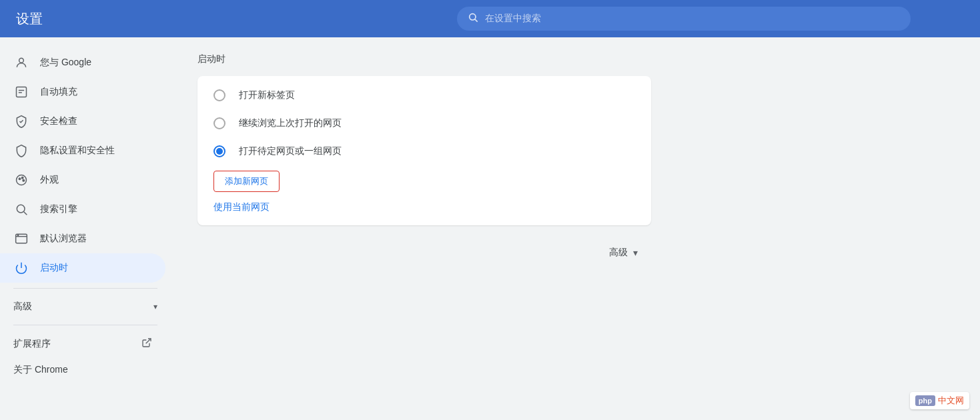 Image resolution: width=980 pixels, height=420 pixels. Describe the element at coordinates (424, 151) in the screenshot. I see `option-specific: 打开待定网页或一组网页` at that location.